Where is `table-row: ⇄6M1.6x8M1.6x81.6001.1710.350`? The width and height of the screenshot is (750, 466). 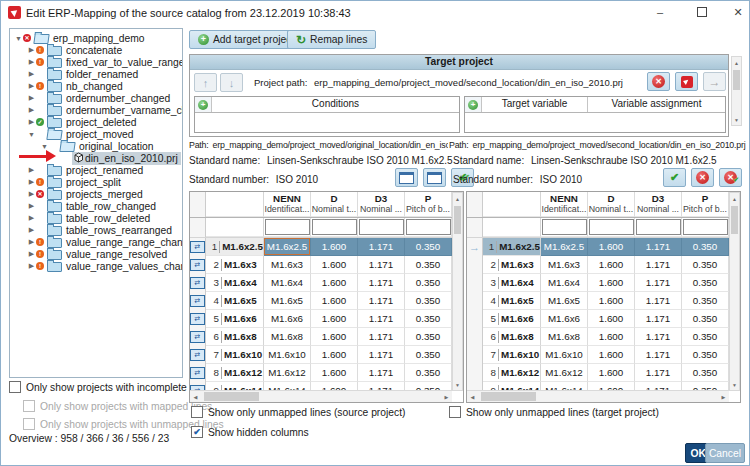 table-row: ⇄6M1.6x8M1.6x81.6001.1710.350 is located at coordinates (321, 337).